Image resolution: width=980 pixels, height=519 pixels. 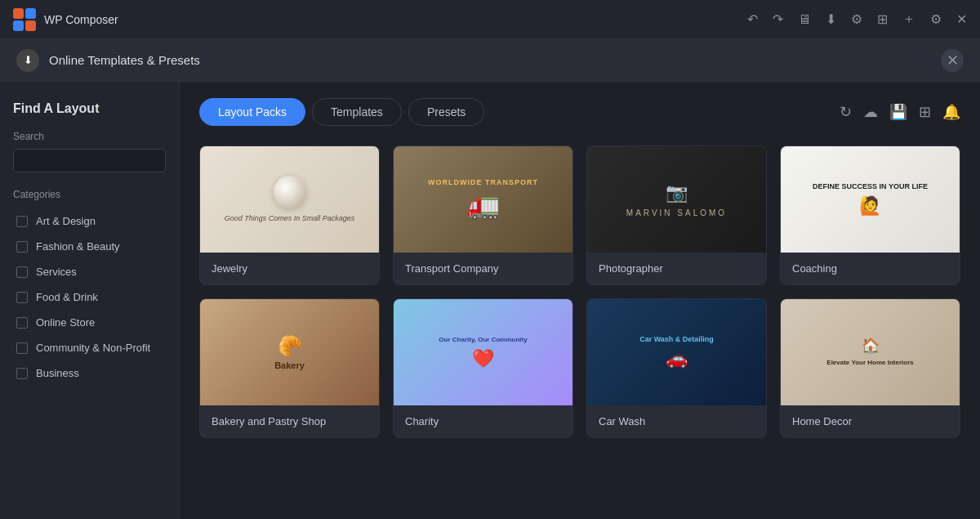 I want to click on community-nonprofit-checkbox, so click(x=22, y=348).